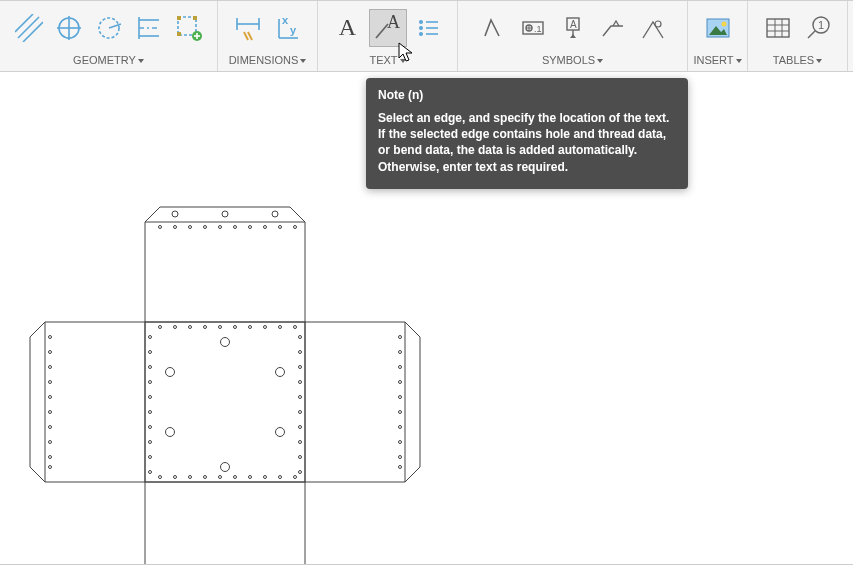  I want to click on edge-symbol-icon, so click(653, 28).